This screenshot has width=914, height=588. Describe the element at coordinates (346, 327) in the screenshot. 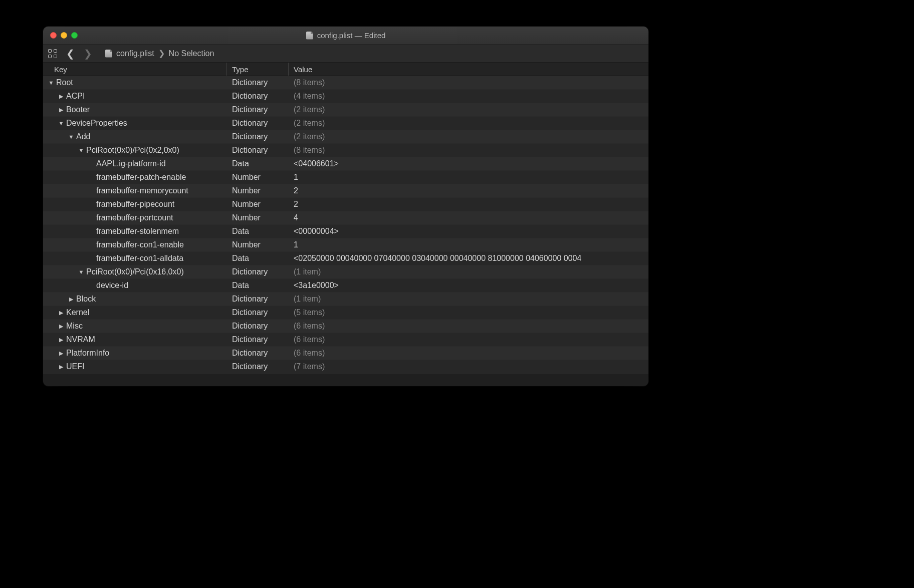

I see `table-row: ▶MiscDictionary(6 items)` at that location.